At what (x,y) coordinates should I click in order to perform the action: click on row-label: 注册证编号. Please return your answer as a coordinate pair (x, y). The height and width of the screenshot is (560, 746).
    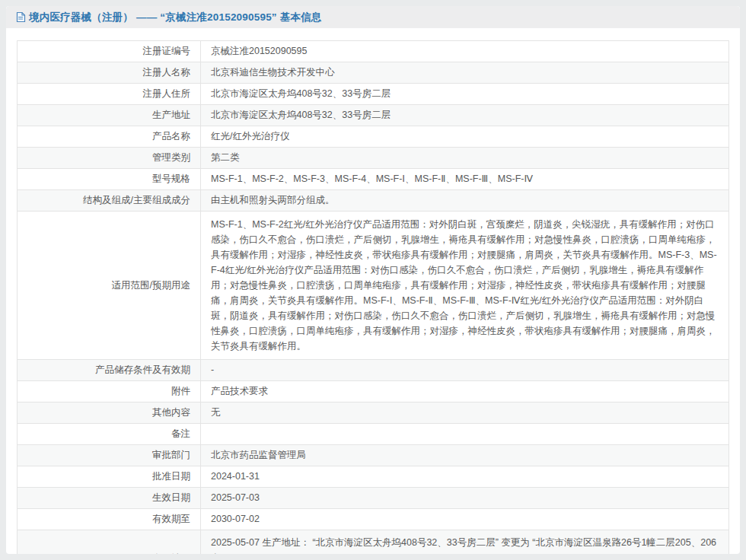
    Looking at the image, I should click on (110, 52).